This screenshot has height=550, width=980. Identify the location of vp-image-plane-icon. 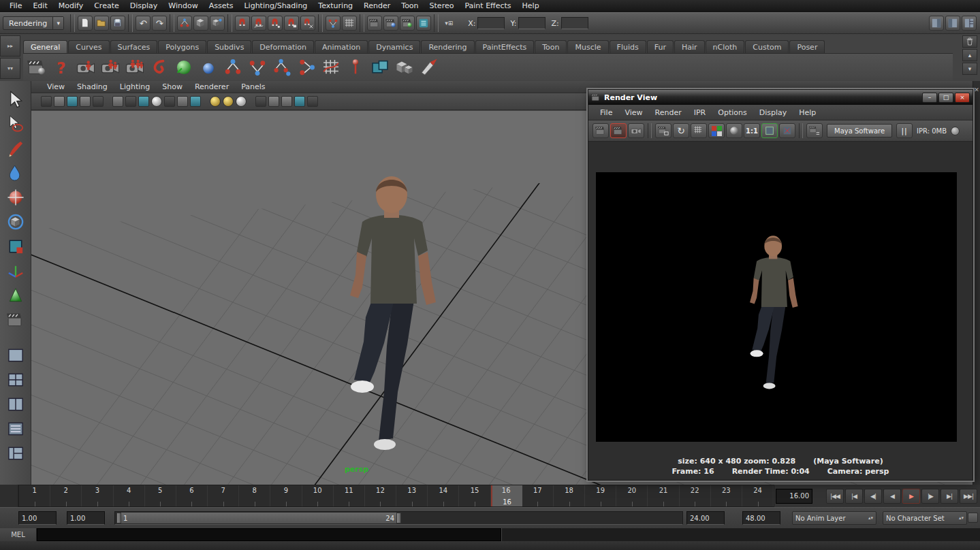
(85, 101).